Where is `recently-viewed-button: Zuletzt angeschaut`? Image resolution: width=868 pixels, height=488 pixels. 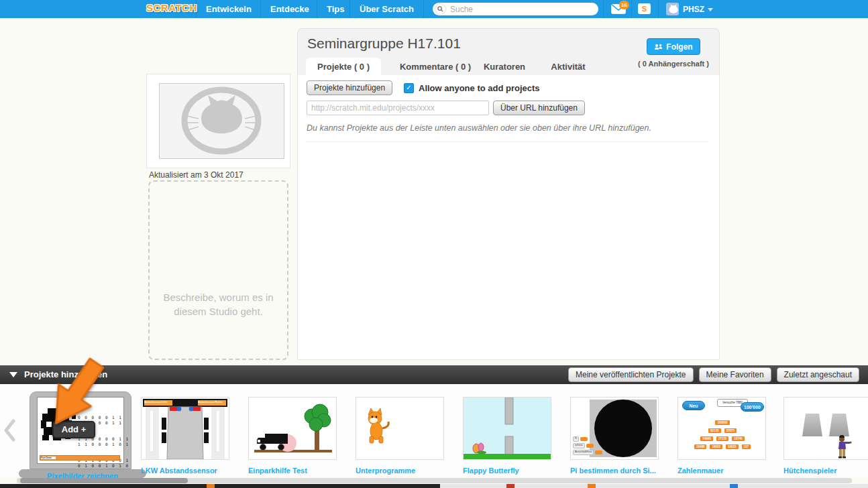 recently-viewed-button: Zuletzt angeschaut is located at coordinates (818, 375).